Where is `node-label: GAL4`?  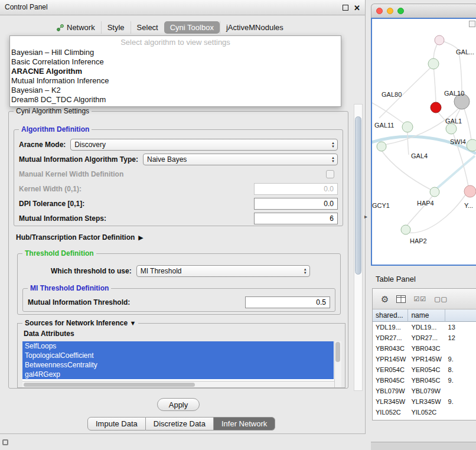 node-label: GAL4 is located at coordinates (419, 156).